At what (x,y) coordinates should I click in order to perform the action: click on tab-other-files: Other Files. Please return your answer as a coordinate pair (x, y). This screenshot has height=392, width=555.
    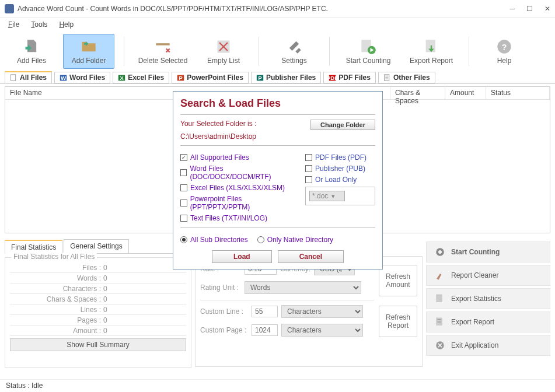
    Looking at the image, I should click on (407, 78).